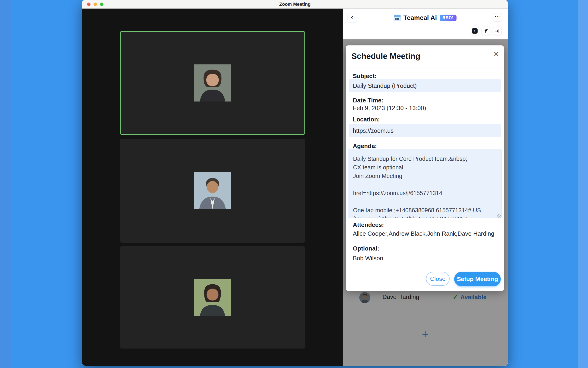 The image size is (588, 368). I want to click on close-button: Close, so click(438, 279).